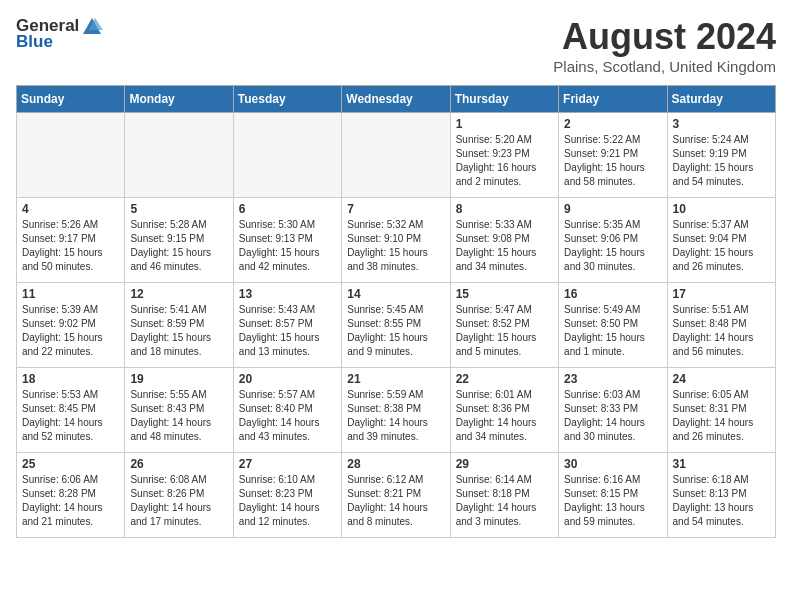 Image resolution: width=792 pixels, height=612 pixels. I want to click on col-sunday: Sunday, so click(71, 100).